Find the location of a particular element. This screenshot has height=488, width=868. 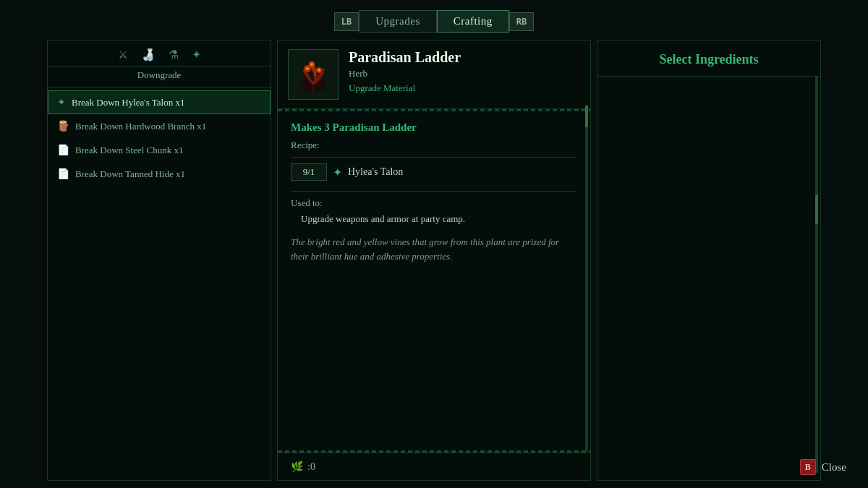

recipe-icon-3: 📄 is located at coordinates (64, 174).